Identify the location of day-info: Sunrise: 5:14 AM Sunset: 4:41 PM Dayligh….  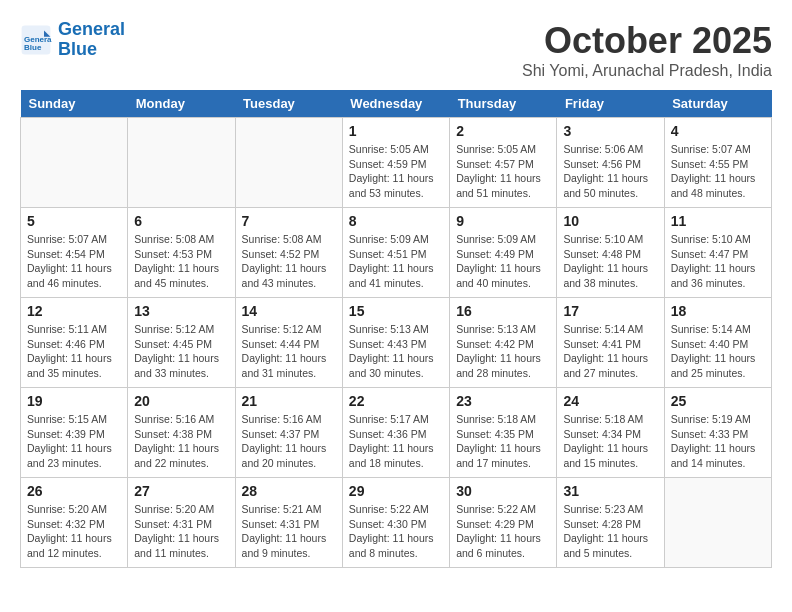
(610, 352).